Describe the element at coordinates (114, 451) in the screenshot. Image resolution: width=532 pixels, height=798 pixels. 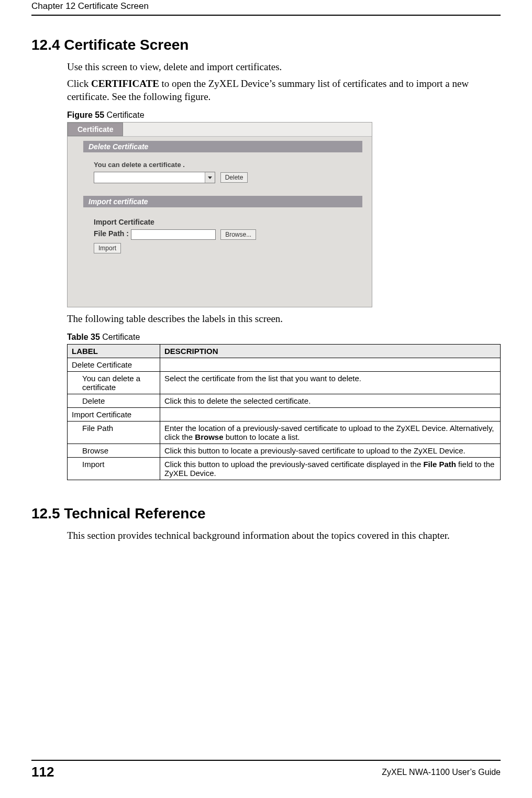
I see `cell-label: Browse` at that location.